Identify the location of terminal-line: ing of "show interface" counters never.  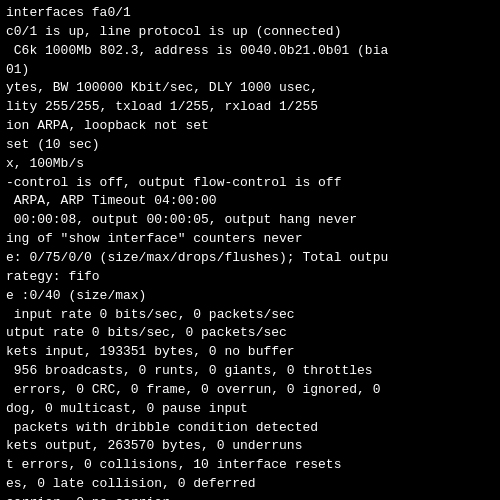
(250, 240).